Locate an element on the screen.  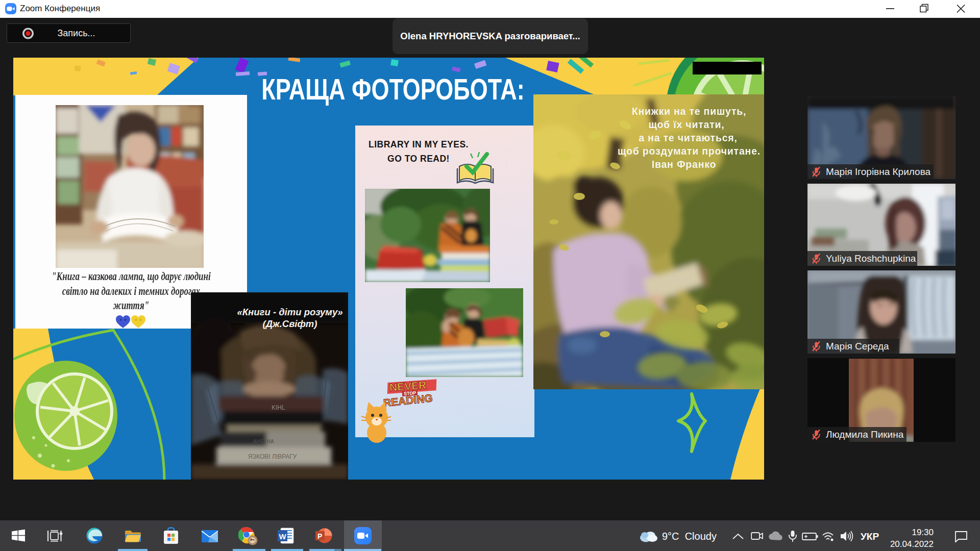
svg-text: а на те читаються, is located at coordinates (688, 138).